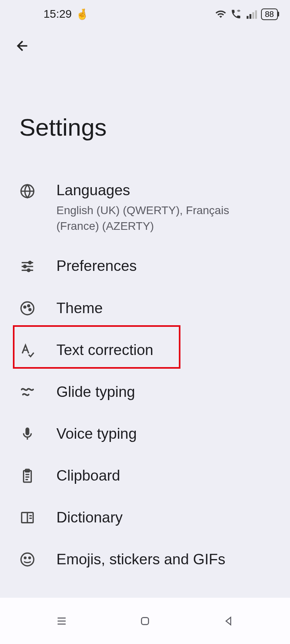 The height and width of the screenshot is (644, 290). What do you see at coordinates (164, 350) in the screenshot?
I see `item-title: Text correction` at bounding box center [164, 350].